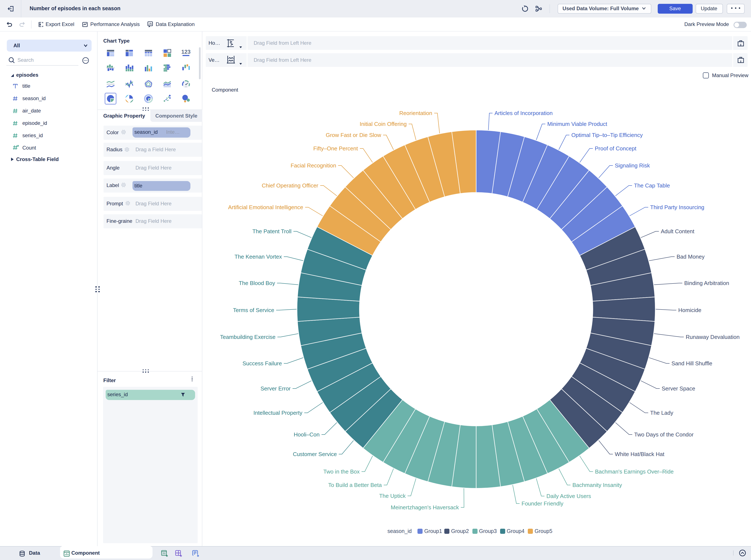  I want to click on svg-text: 123, so click(186, 52).